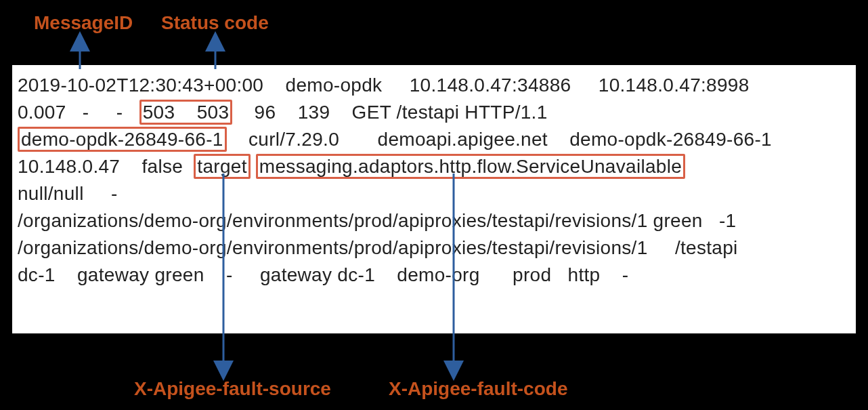 Image resolution: width=868 pixels, height=410 pixels. Describe the element at coordinates (376, 221) in the screenshot. I see `log-line-6: /organizations/demo-org/environments/pro…` at that location.